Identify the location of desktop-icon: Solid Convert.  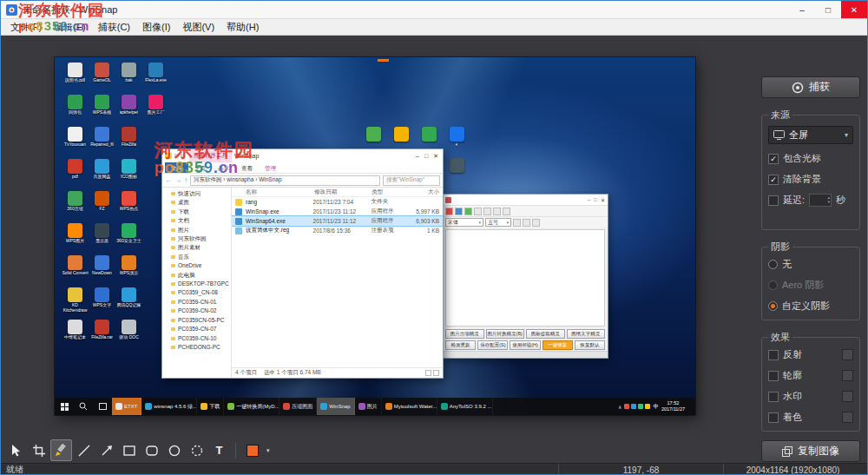
(75, 271).